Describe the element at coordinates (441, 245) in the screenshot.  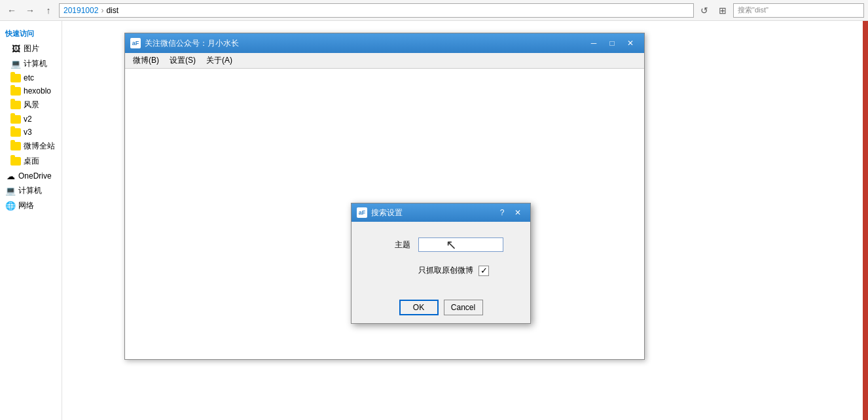
I see `subject-row: 主题` at that location.